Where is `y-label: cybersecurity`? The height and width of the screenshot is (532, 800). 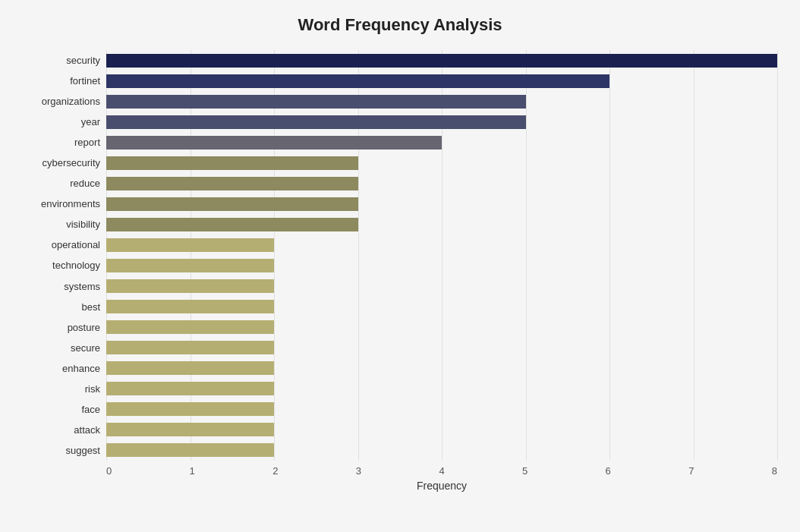
y-label: cybersecurity is located at coordinates (71, 162).